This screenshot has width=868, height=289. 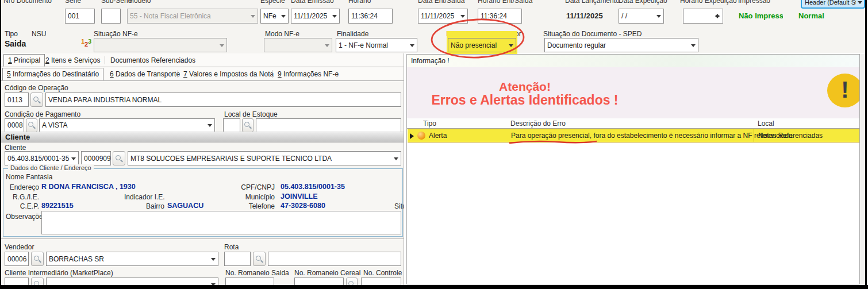 I want to click on finalidade-label: Finalidade, so click(x=353, y=34).